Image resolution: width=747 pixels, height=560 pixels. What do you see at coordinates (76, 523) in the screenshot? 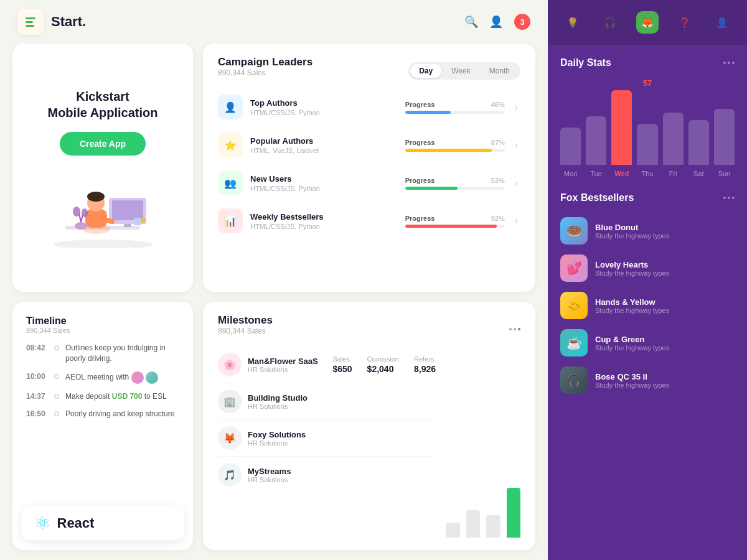
I see `react-label: React` at bounding box center [76, 523].